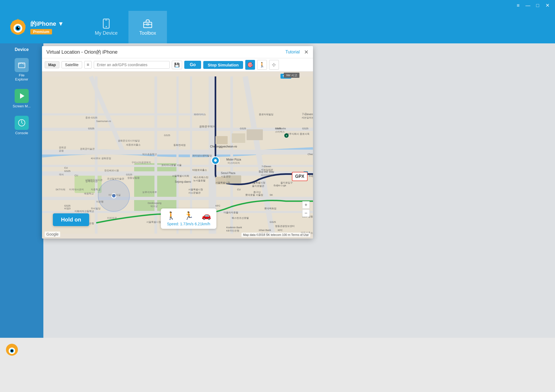 The height and width of the screenshot is (392, 555). I want to click on svg-text: 조선일보미술관, so click(115, 179).